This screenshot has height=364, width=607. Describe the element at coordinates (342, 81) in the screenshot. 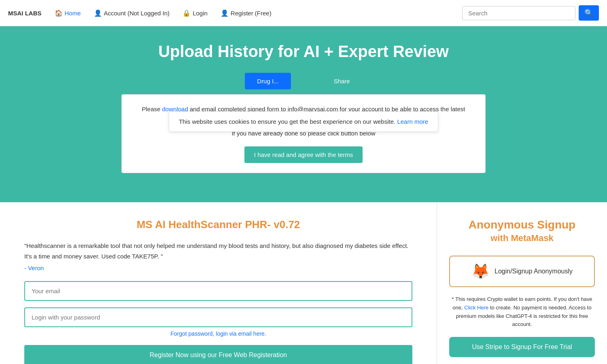

I see `tab-share: Share` at that location.